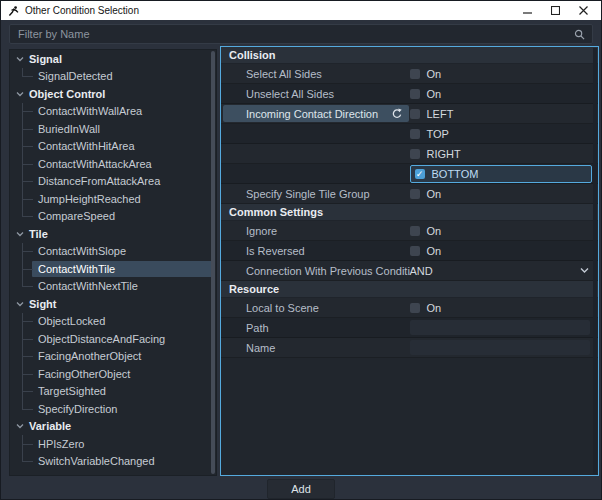  What do you see at coordinates (584, 10) in the screenshot?
I see `close-icon` at bounding box center [584, 10].